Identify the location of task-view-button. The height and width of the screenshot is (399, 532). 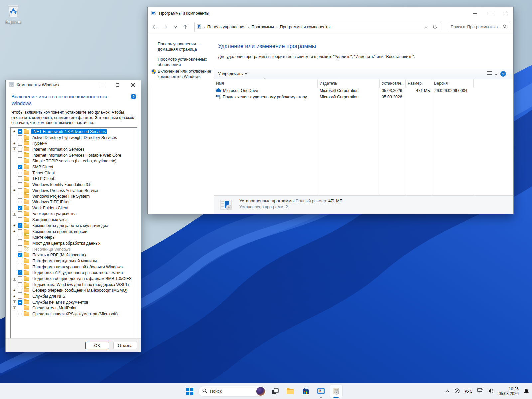
(275, 391).